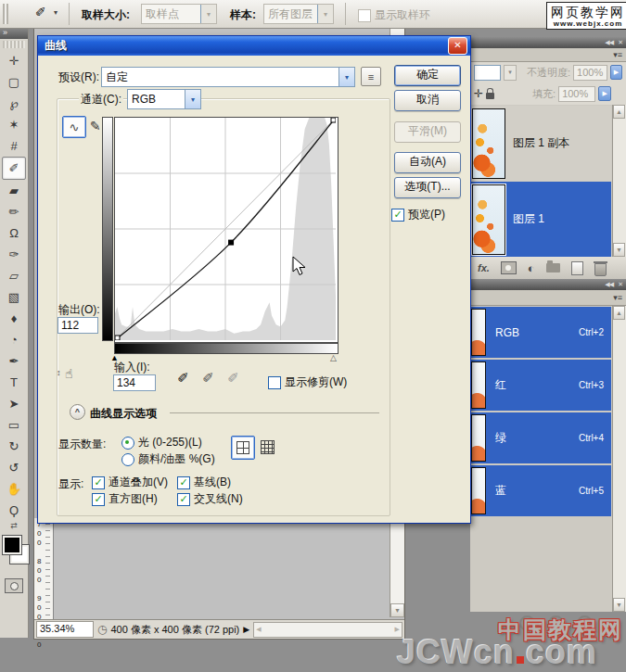 The image size is (626, 672). Describe the element at coordinates (254, 46) in the screenshot. I see `dialog-titlebar: 曲线 ✕` at that location.